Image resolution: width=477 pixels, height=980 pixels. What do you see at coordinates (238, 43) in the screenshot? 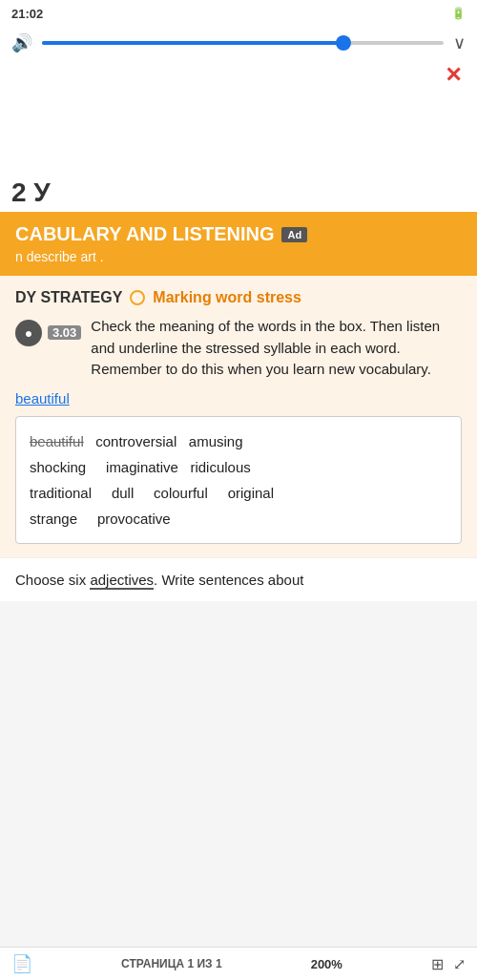
I see `volume-bar-area: 🔊 ∨` at bounding box center [238, 43].